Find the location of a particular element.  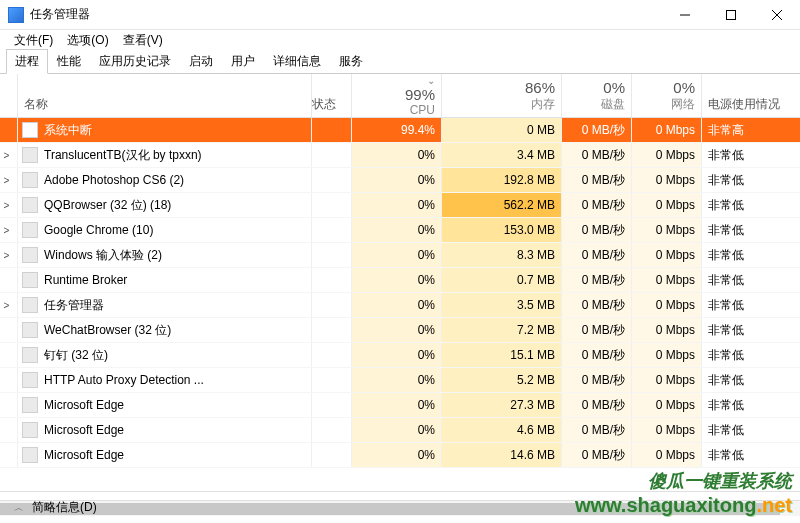

col-status: 状态 is located at coordinates (332, 96).